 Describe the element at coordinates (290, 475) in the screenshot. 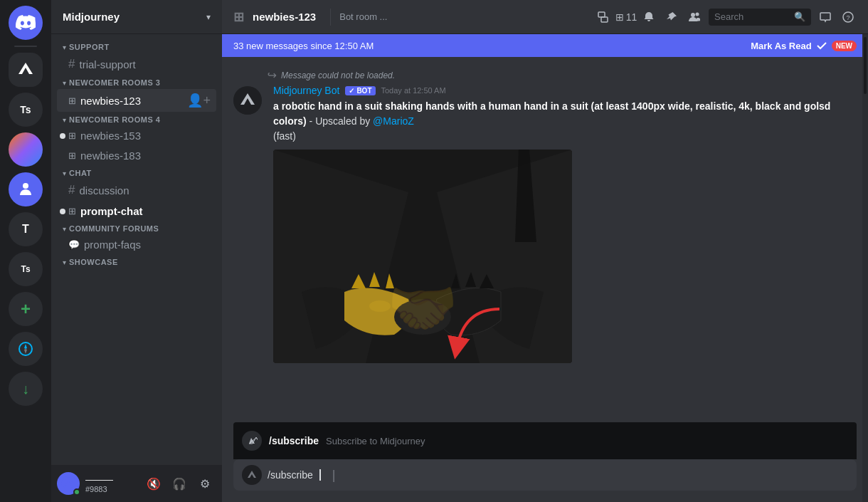

I see `input-text: /subscribe` at that location.